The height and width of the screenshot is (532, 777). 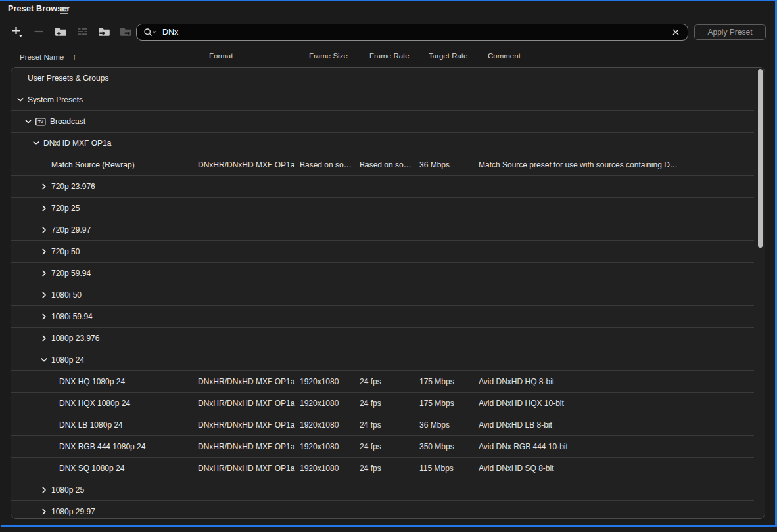 I want to click on name-cell: 720p 23.976, so click(x=383, y=187).